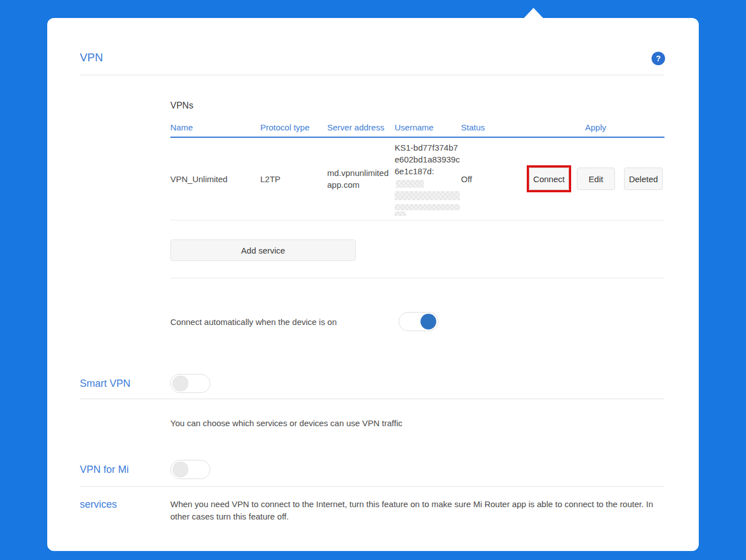 The image size is (746, 560). Describe the element at coordinates (263, 250) in the screenshot. I see `add-service-button: Add service` at that location.